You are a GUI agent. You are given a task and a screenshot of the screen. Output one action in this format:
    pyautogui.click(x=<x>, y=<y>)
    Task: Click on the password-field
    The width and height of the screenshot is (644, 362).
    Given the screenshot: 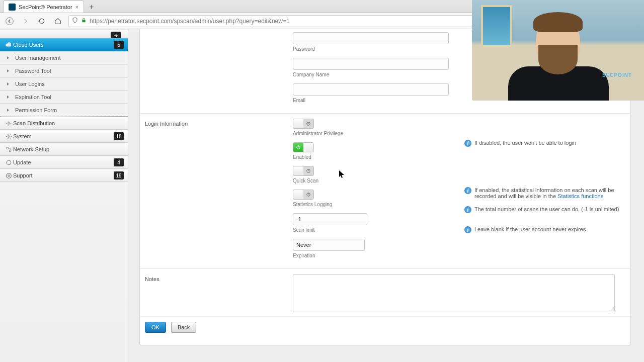 What is the action you would take?
    pyautogui.click(x=371, y=38)
    